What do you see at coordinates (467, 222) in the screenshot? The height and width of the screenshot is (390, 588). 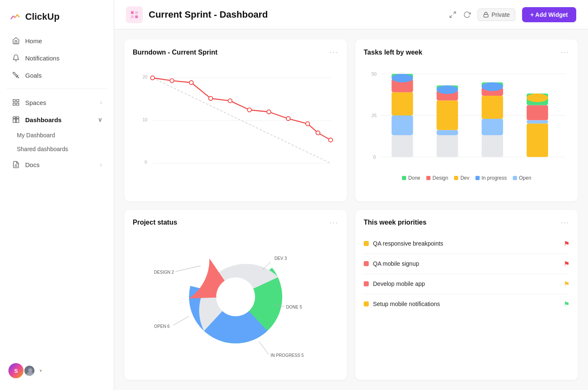 I see `priorities-header: This week priorities ···` at bounding box center [467, 222].